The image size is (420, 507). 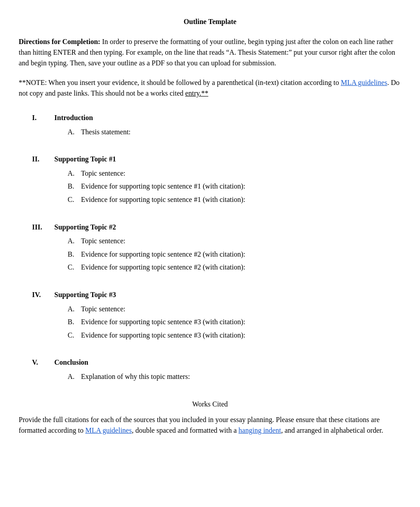 I want to click on outline-section-2: II. Supporting Topic #1 A. Topic sentenc…, so click(x=210, y=179).